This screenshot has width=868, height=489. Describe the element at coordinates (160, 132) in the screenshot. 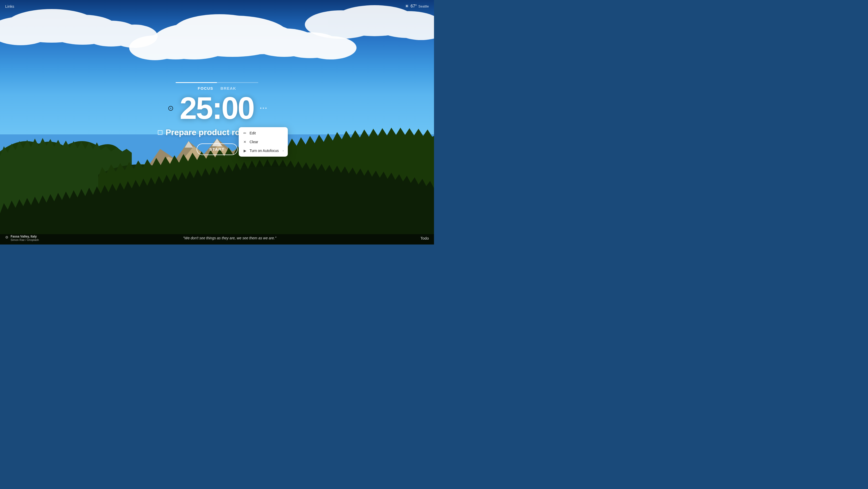

I see `task-checkbox` at that location.